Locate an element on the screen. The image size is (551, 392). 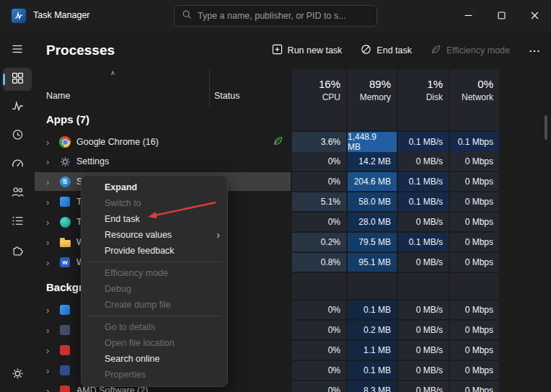
column-header-network: 0% Network is located at coordinates (475, 88).